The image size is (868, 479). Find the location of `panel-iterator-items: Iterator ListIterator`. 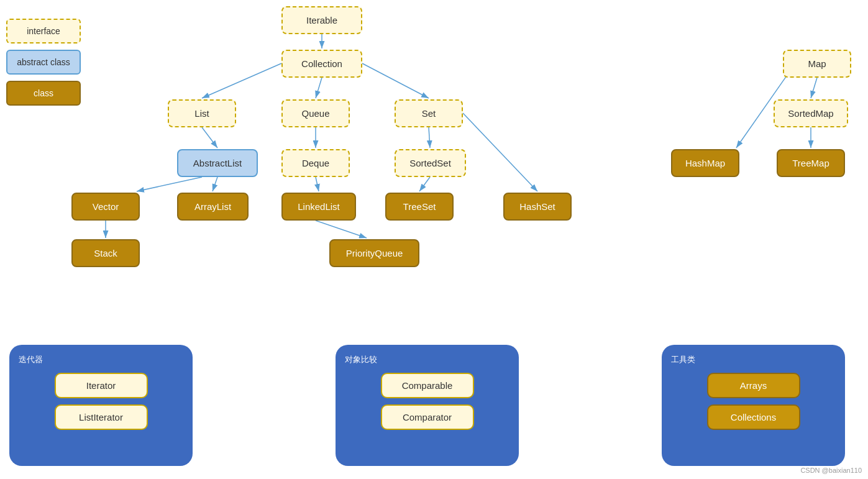

panel-iterator-items: Iterator ListIterator is located at coordinates (101, 401).